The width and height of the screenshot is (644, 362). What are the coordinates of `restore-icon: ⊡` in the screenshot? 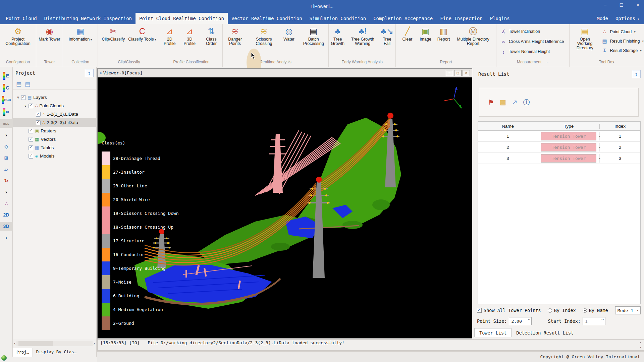 It's located at (622, 5).